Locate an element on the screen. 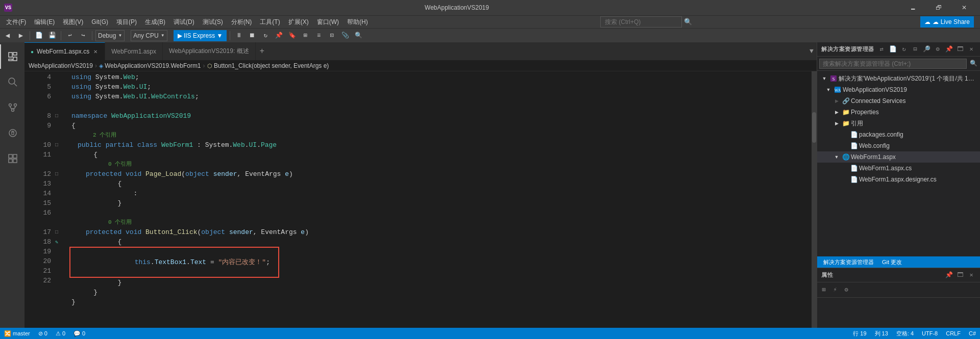  save-button: 💾 is located at coordinates (52, 36).